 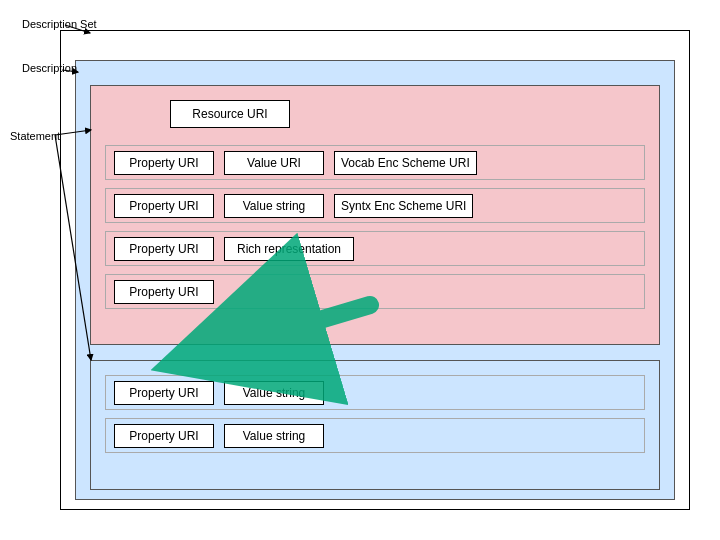 I want to click on row5-prop: Property URI, so click(x=164, y=393).